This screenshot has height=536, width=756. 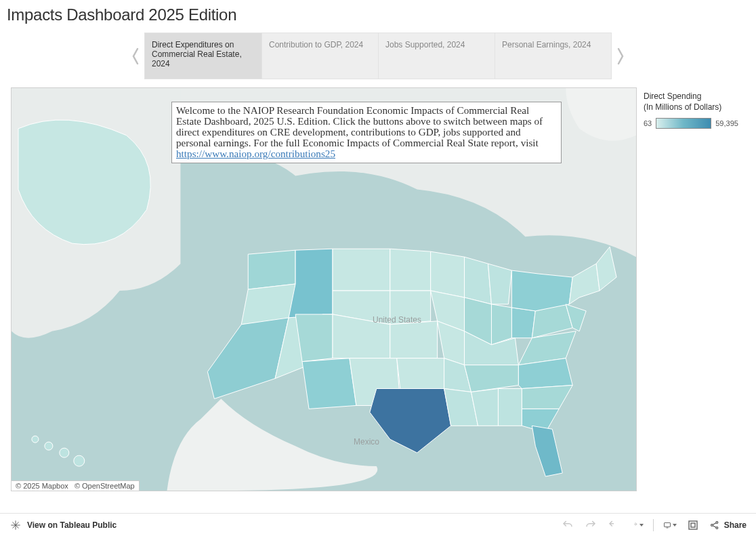 I want to click on footer-separator, so click(x=653, y=525).